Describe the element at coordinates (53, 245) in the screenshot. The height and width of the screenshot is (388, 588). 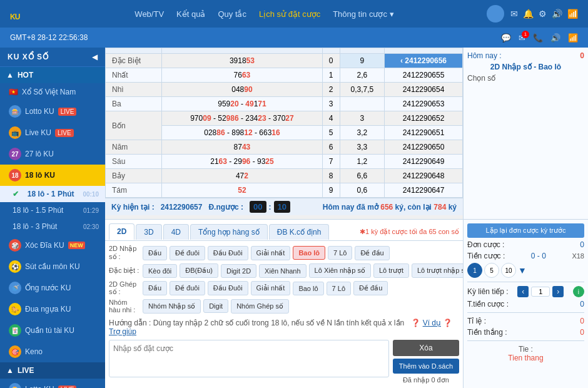
I see `sidebar-item-xocdia: 🎲 Xóc Đĩa KU NEW` at that location.